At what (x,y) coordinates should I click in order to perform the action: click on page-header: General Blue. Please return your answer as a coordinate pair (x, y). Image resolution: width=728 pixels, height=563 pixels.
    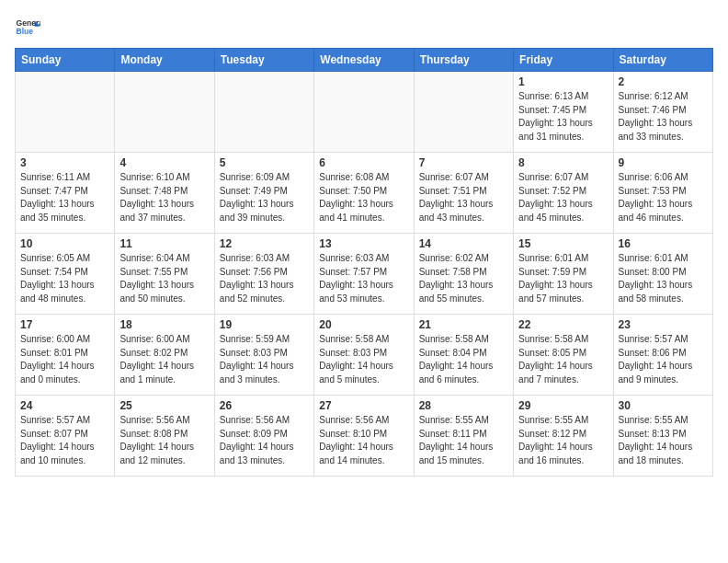
    Looking at the image, I should click on (364, 28).